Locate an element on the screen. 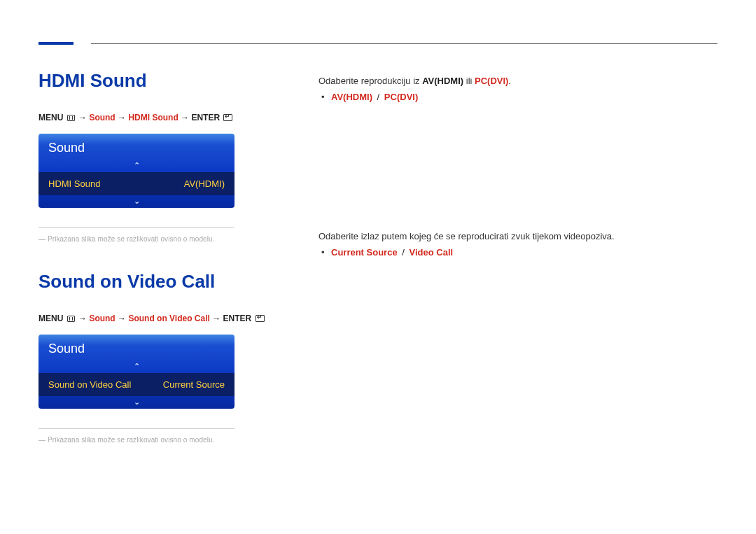  description-text: Odaberite reprodukciju iz AV(HDMI) ili P… is located at coordinates (518, 81).